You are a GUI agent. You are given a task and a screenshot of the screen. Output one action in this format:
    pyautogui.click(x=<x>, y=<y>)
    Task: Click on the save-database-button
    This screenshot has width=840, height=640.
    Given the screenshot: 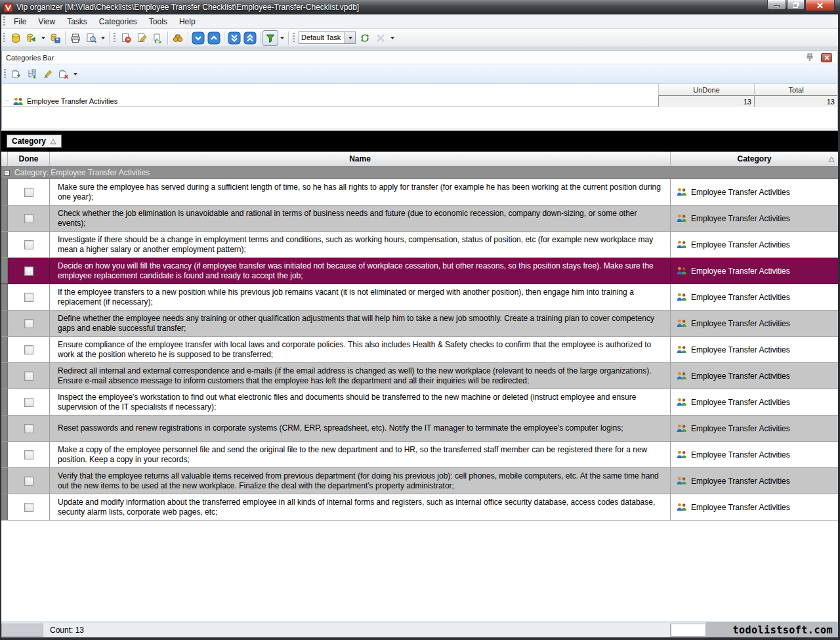 What is the action you would take?
    pyautogui.click(x=55, y=38)
    